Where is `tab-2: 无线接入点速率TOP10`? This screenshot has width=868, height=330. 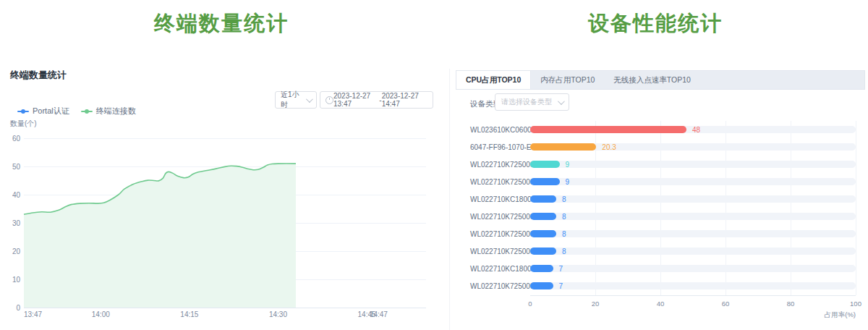
tab-2: 无线接入点速率TOP10 is located at coordinates (652, 80).